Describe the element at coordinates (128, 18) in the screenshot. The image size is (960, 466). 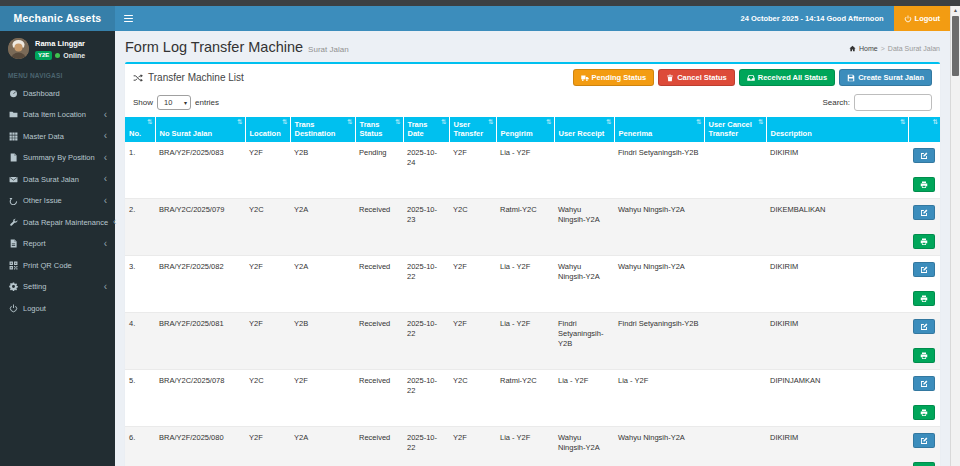
I see `sidebar-toggle-button` at that location.